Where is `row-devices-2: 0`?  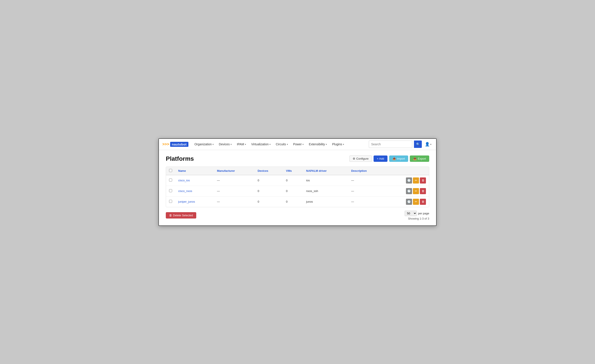
row-devices-2: 0 is located at coordinates (269, 202).